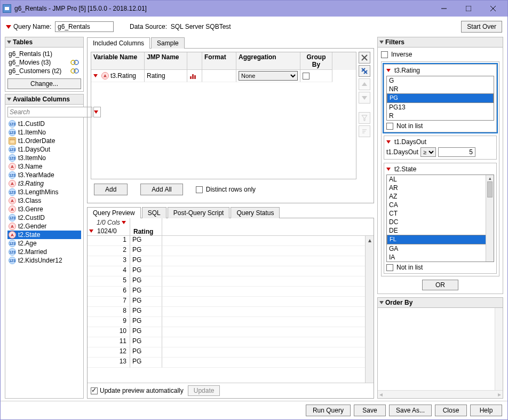 This screenshot has width=508, height=420. What do you see at coordinates (44, 167) in the screenshot?
I see `column-item: At3.Name` at bounding box center [44, 167].